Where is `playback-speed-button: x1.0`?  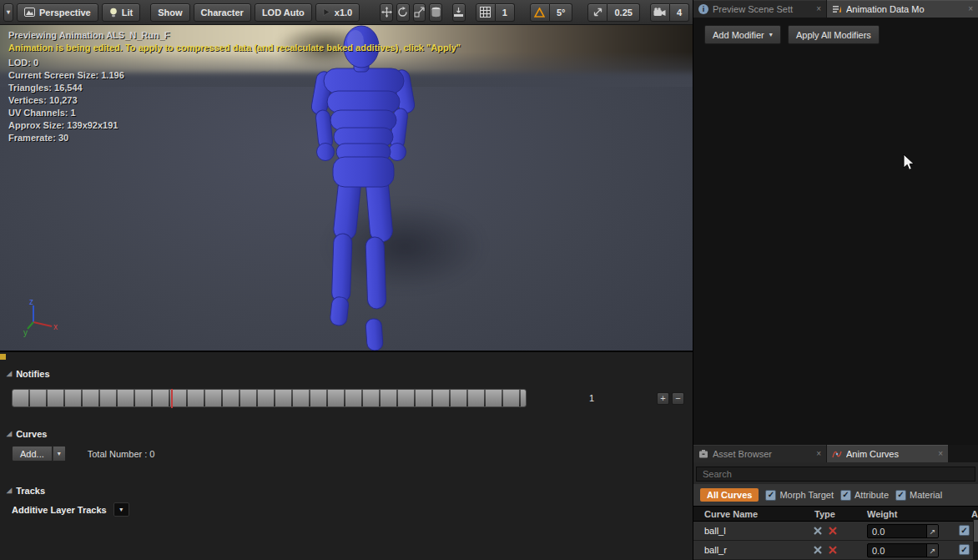 playback-speed-button: x1.0 is located at coordinates (337, 13).